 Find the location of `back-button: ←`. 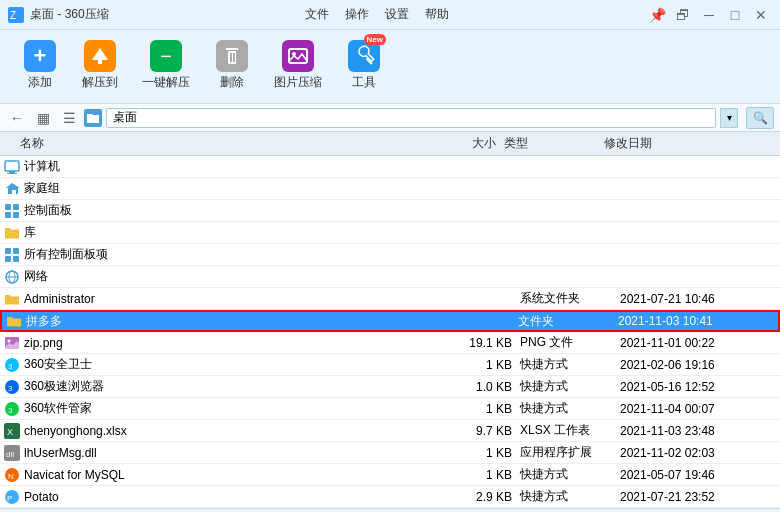

back-button: ← is located at coordinates (17, 118).